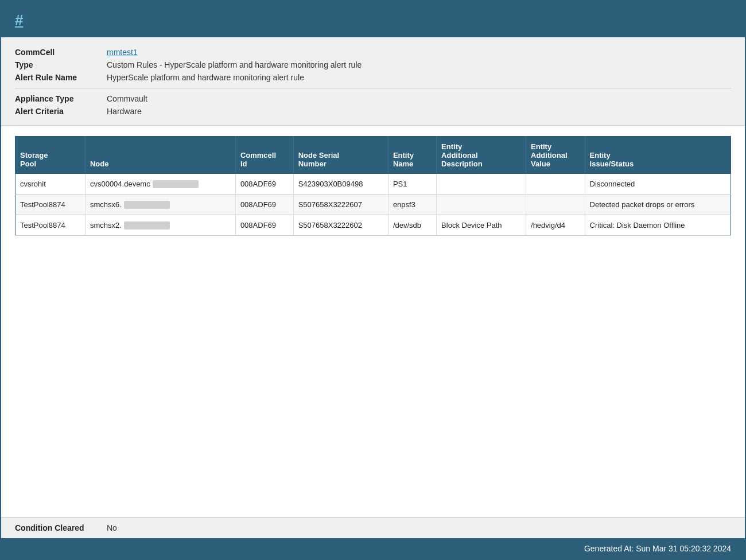  Describe the element at coordinates (373, 65) in the screenshot. I see `type-row: Type Custom Rules - HyperScale platform …` at that location.